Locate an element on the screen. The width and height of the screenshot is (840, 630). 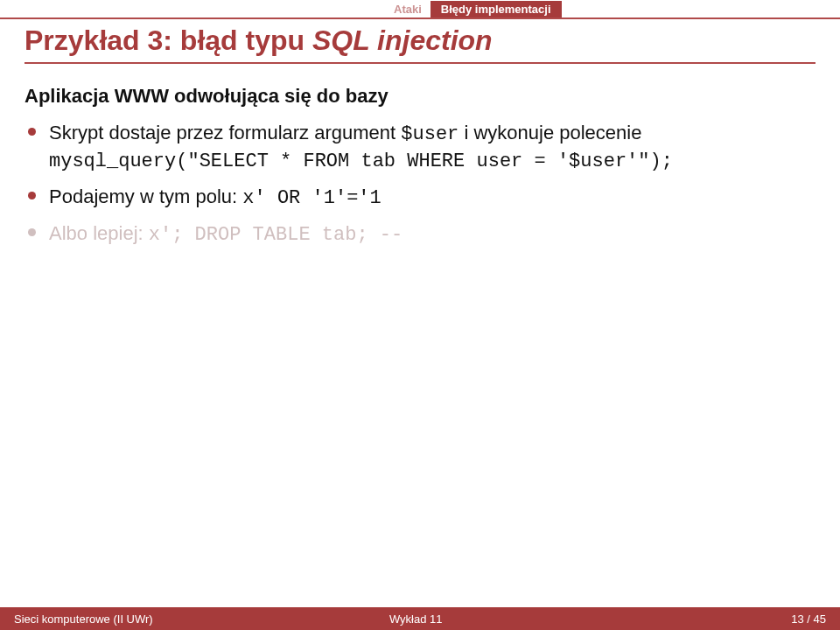
title-block: Przykład 3: błąd typu SQL injection is located at coordinates (420, 46).